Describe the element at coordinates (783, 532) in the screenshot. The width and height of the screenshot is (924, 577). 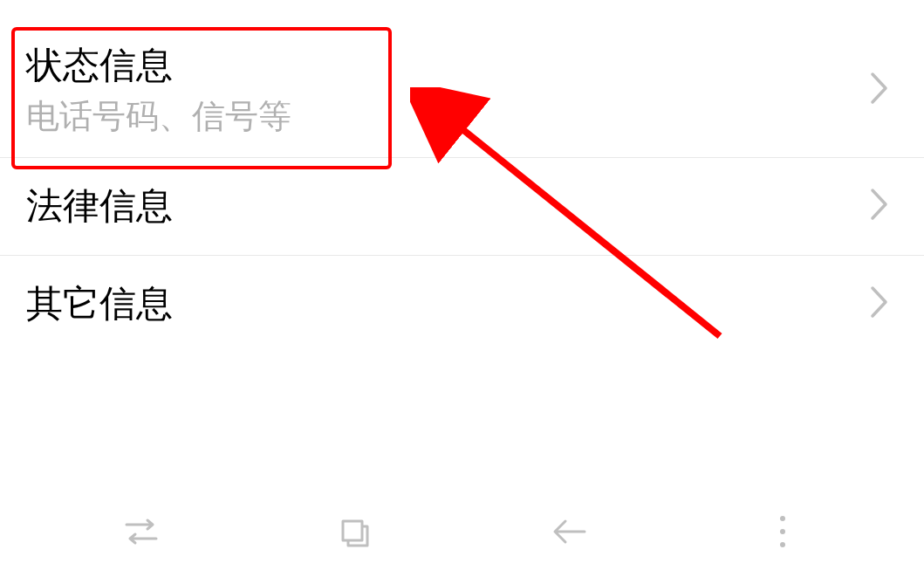
I see `menu-button` at that location.